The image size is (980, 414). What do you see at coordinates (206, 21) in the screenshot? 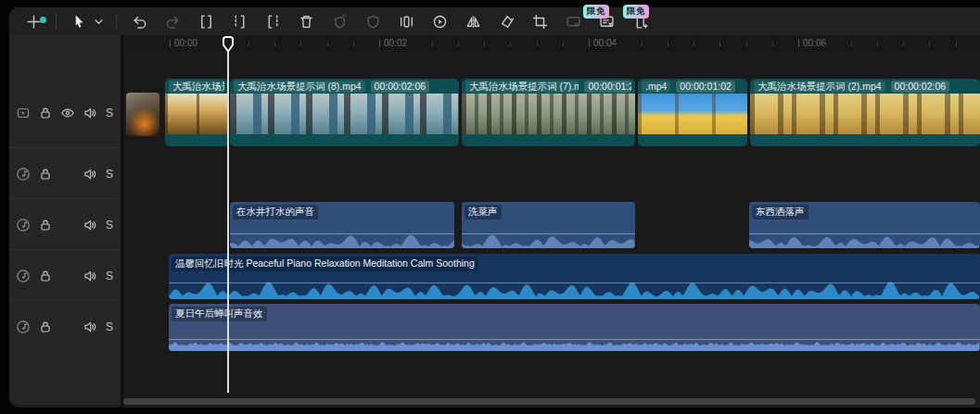
I see `split-button` at bounding box center [206, 21].